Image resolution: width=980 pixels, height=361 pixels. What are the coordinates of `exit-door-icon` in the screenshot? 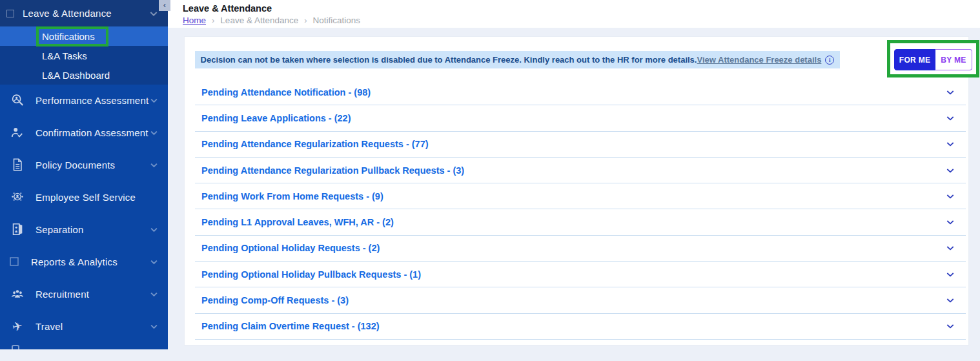 It's located at (17, 229).